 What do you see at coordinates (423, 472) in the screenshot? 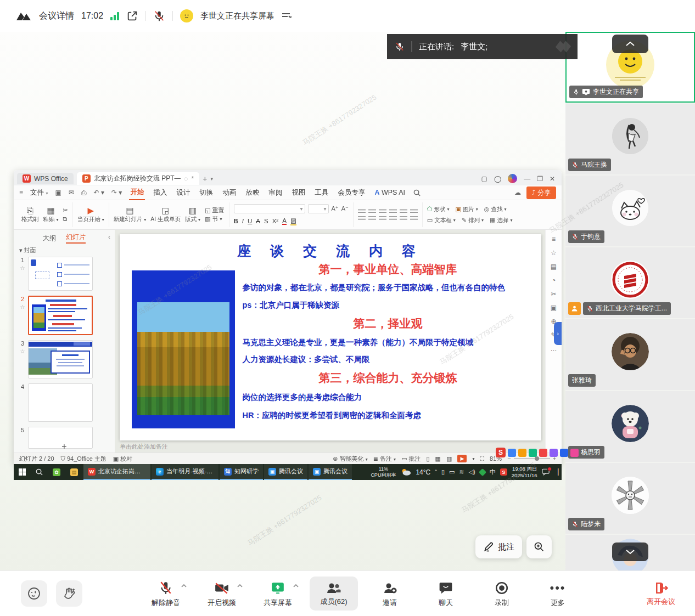
I see `temperature: 14°C` at bounding box center [423, 472].